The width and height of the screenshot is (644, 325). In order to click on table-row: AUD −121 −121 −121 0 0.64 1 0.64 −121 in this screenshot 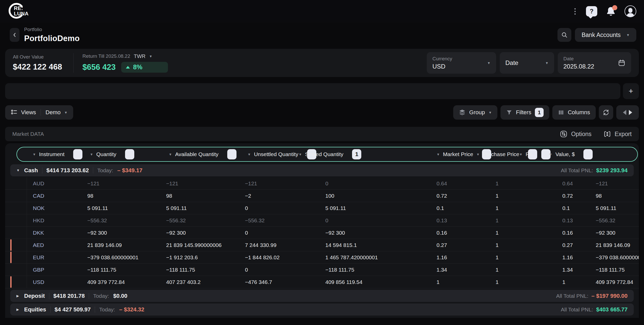, I will do `click(322, 184)`.